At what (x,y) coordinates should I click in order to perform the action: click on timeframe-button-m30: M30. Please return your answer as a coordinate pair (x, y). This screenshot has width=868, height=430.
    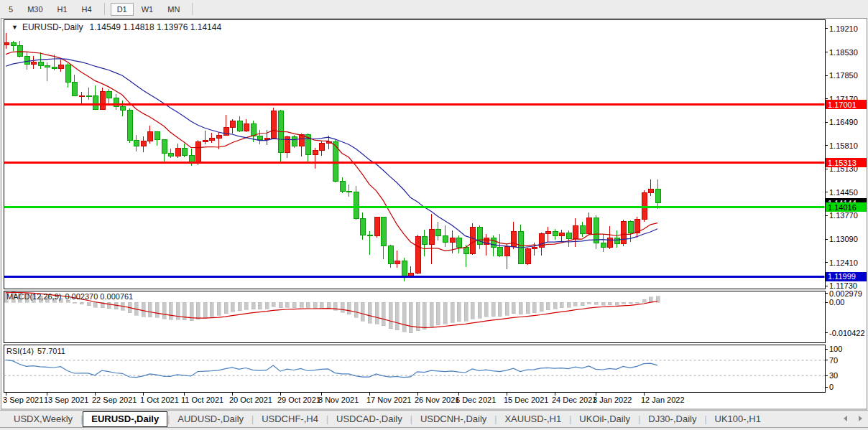
    Looking at the image, I should click on (34, 9).